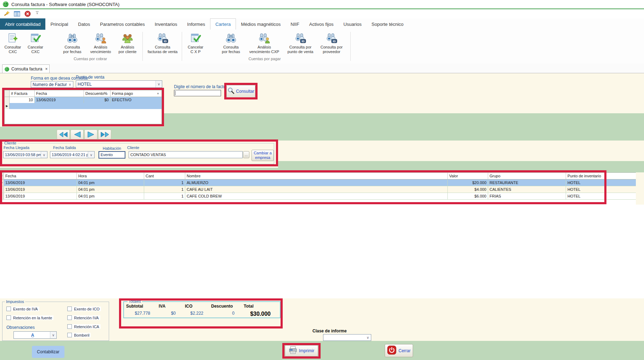 This screenshot has width=644, height=360. Describe the element at coordinates (261, 24) in the screenshot. I see `tab-medios-magneticos: Médios magnéticos` at that location.